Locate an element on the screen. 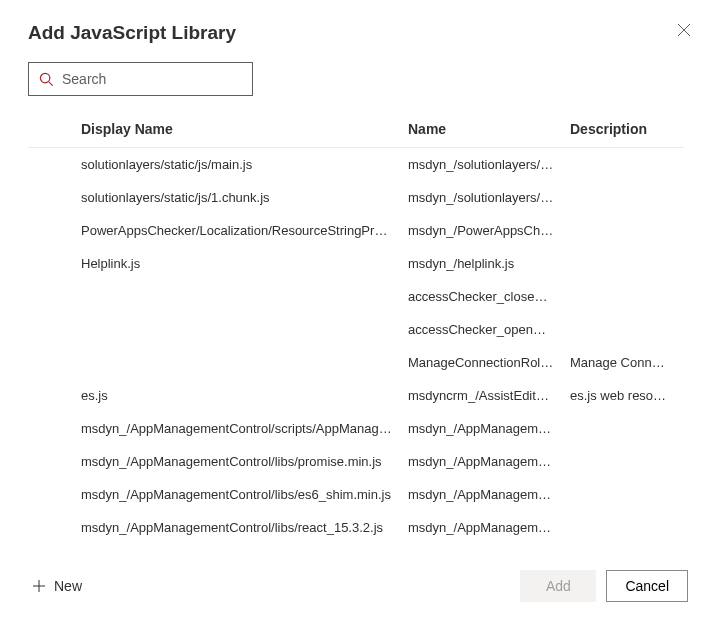 The width and height of the screenshot is (716, 622). new-button: New is located at coordinates (57, 586).